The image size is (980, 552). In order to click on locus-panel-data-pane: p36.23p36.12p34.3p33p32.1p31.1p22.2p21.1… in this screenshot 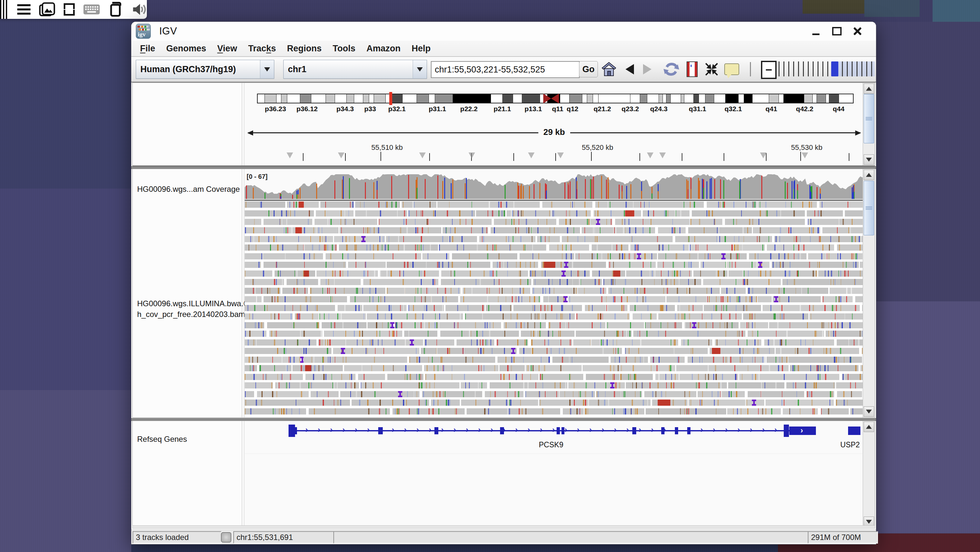, I will do `click(554, 124)`.